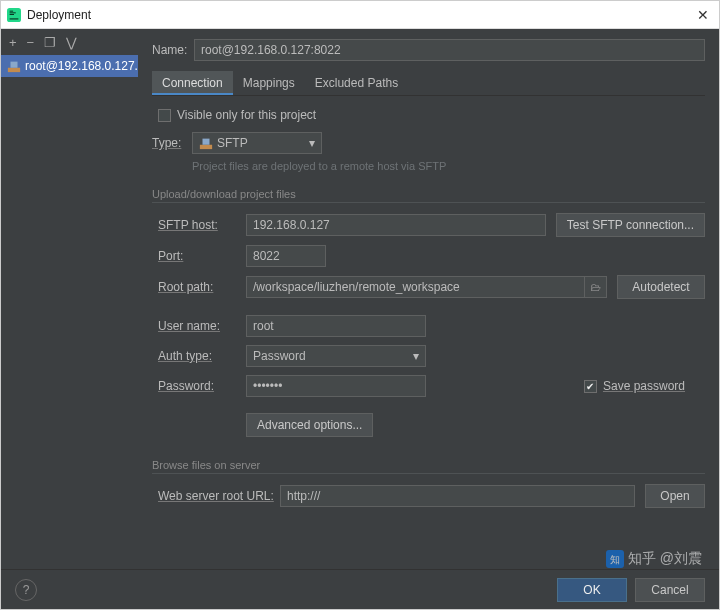 This screenshot has height=610, width=720. What do you see at coordinates (172, 143) in the screenshot?
I see `type-label: Type:` at bounding box center [172, 143].